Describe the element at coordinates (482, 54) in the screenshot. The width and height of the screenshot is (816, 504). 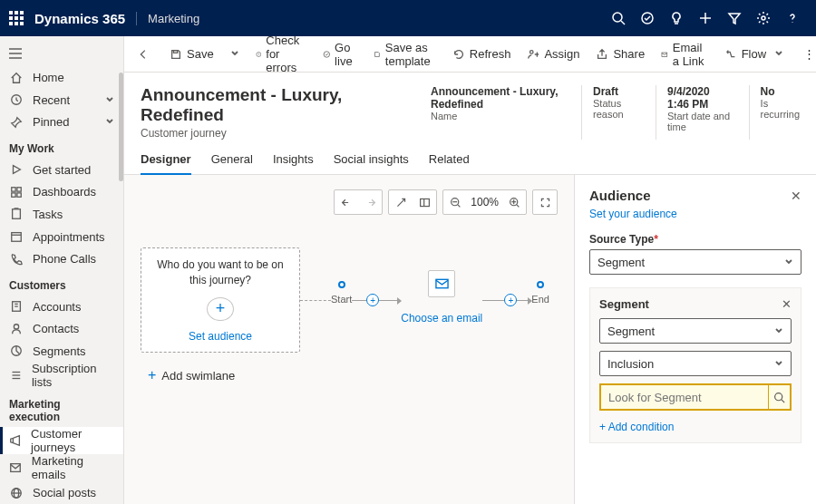
I see `refresh-button: Refresh` at that location.